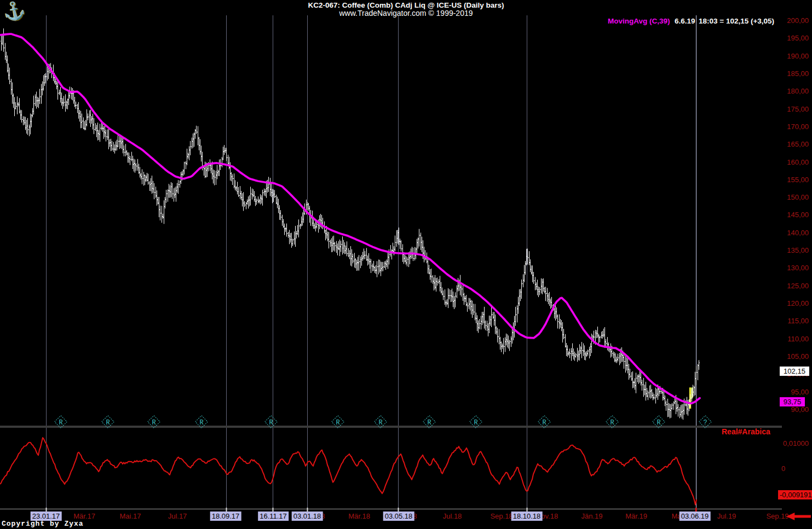 Image resolution: width=812 pixels, height=529 pixels. What do you see at coordinates (273, 516) in the screenshot?
I see `date-axis-highlighted-date: 16.11.17` at bounding box center [273, 516].